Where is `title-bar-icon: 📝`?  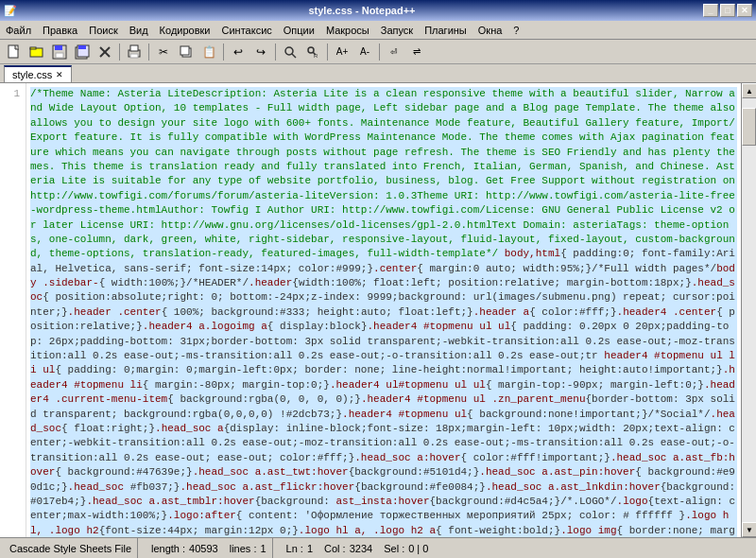 title-bar-icon: 📝 is located at coordinates (10, 11).